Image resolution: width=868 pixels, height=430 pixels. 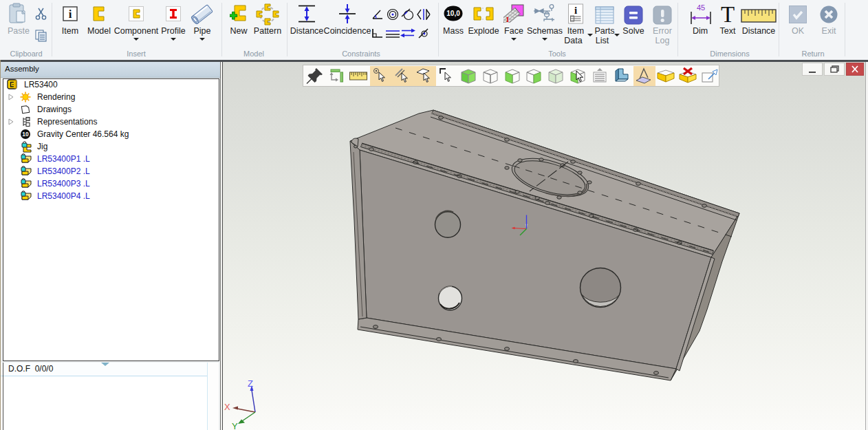 What do you see at coordinates (25, 134) in the screenshot?
I see `svg-text: 10` at bounding box center [25, 134].